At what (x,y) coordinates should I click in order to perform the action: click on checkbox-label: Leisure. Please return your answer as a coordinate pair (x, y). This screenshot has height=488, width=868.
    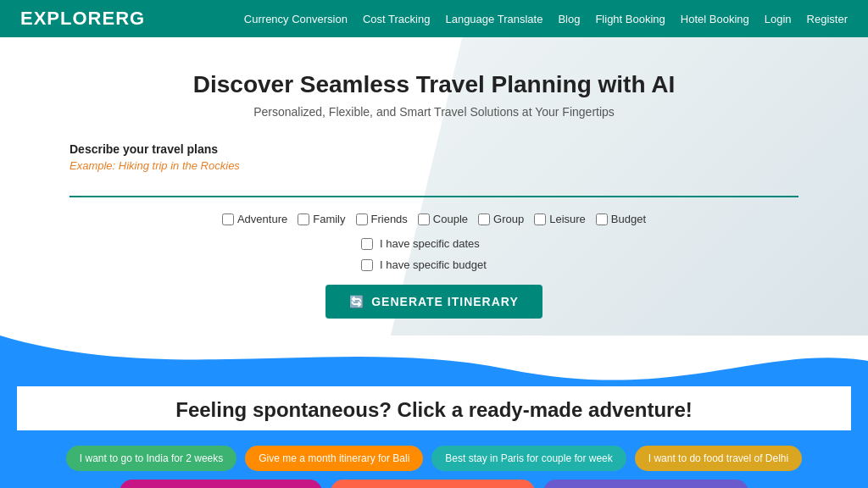
    Looking at the image, I should click on (568, 219).